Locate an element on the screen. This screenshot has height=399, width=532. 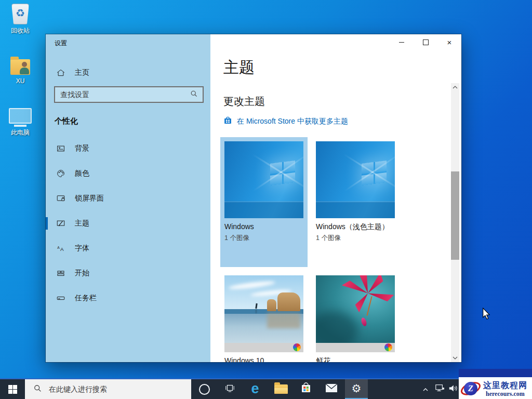
sidebar-item-label: 背景 is located at coordinates (82, 149).